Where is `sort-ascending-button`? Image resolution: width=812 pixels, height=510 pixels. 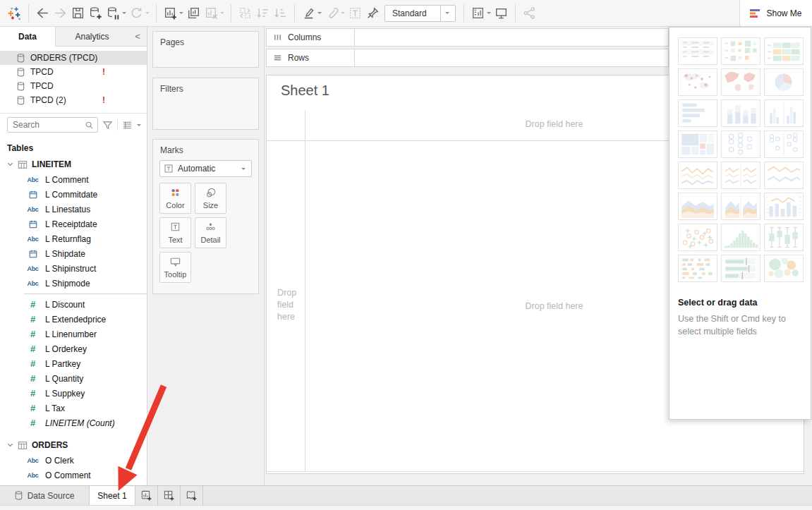
sort-ascending-button is located at coordinates (262, 13).